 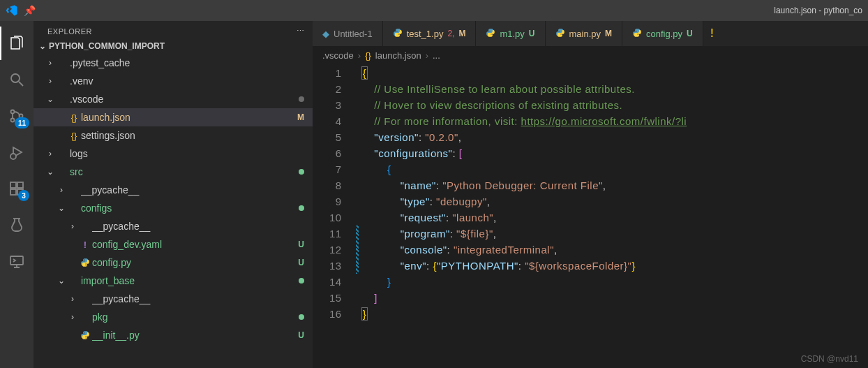 I want to click on activity-bar: 11 3, so click(x=17, y=194).